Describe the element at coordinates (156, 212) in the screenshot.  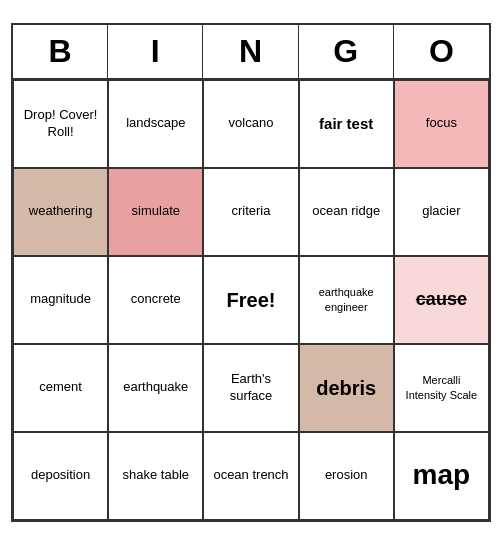
I see `bingo-cell-6: simulate` at that location.